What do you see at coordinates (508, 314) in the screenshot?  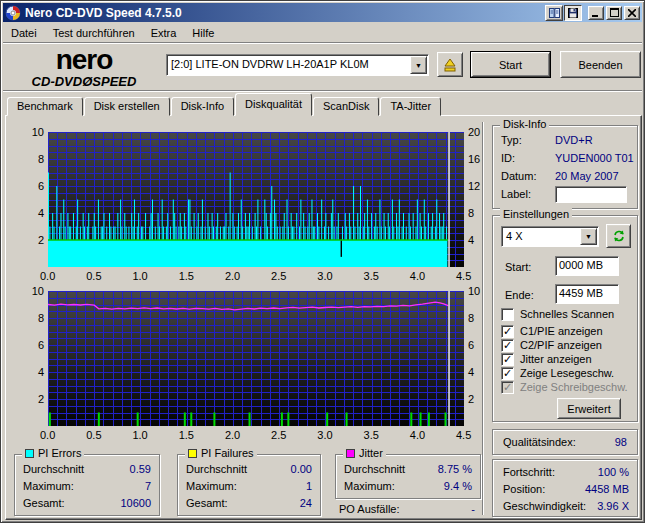 I see `fast-scan-checkbox` at bounding box center [508, 314].